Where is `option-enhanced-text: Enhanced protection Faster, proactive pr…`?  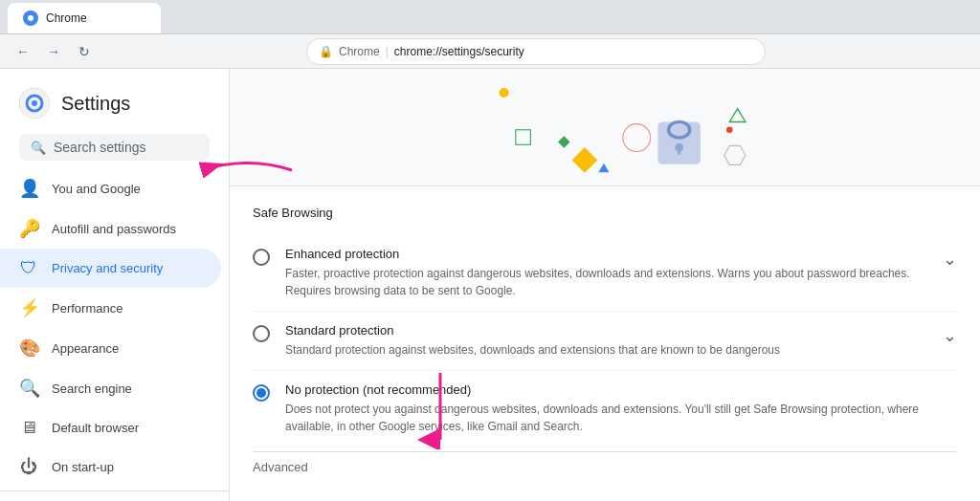 option-enhanced-text: Enhanced protection Faster, proactive pr… is located at coordinates (607, 273).